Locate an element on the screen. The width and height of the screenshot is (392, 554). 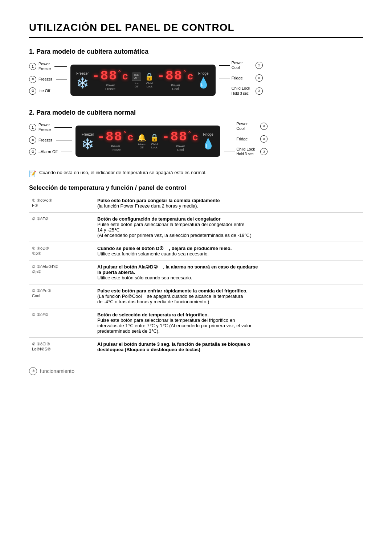
note-box: 📝 Cuando no está en uso, el indicador de… is located at coordinates (196, 173).